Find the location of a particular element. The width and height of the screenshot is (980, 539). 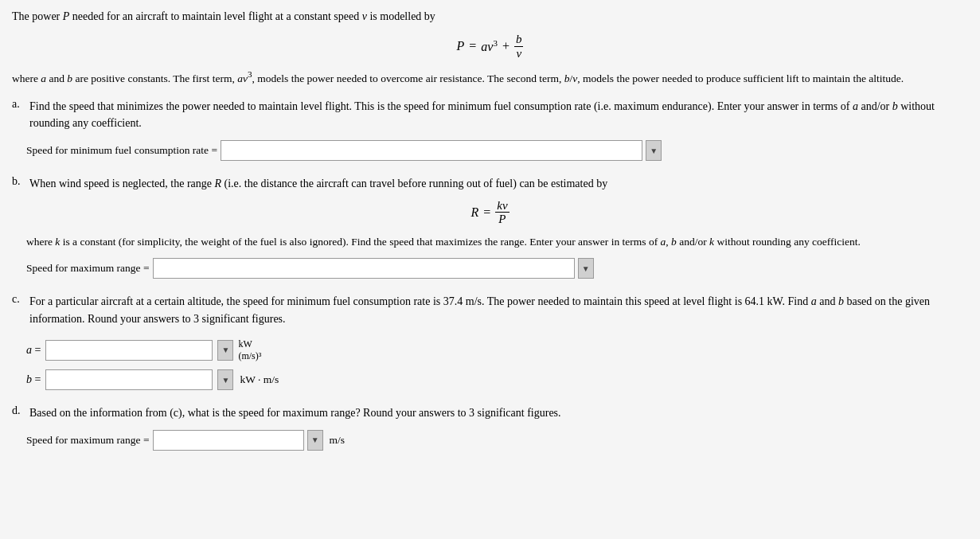

part-c-a-unit: kW (m/s)³ is located at coordinates (250, 350).